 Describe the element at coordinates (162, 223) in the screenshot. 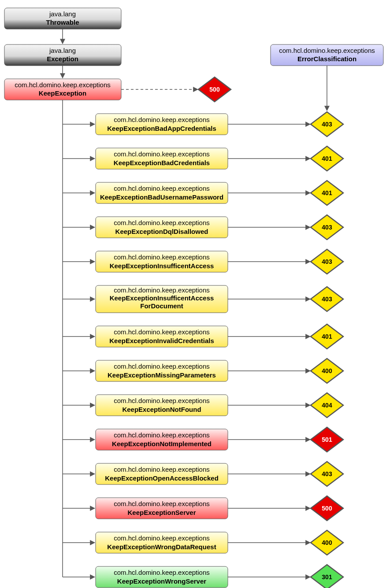

I see `child-package-3: com.hcl.domino.keep.exceptions` at that location.